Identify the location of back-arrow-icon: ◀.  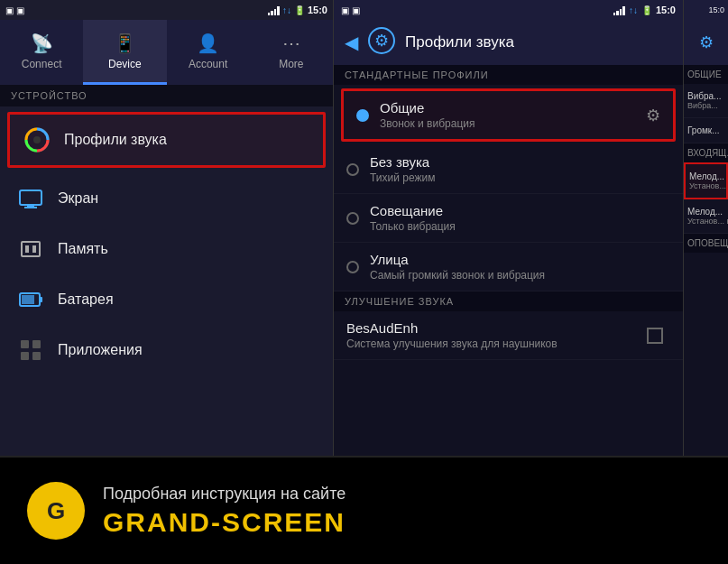
(352, 42).